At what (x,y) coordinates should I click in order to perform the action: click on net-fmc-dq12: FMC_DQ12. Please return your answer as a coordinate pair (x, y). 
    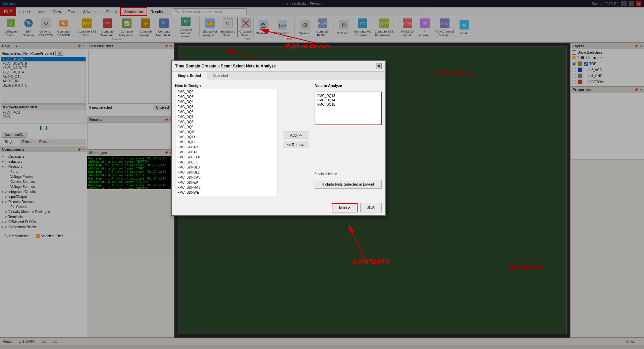
    Looking at the image, I should click on (226, 142).